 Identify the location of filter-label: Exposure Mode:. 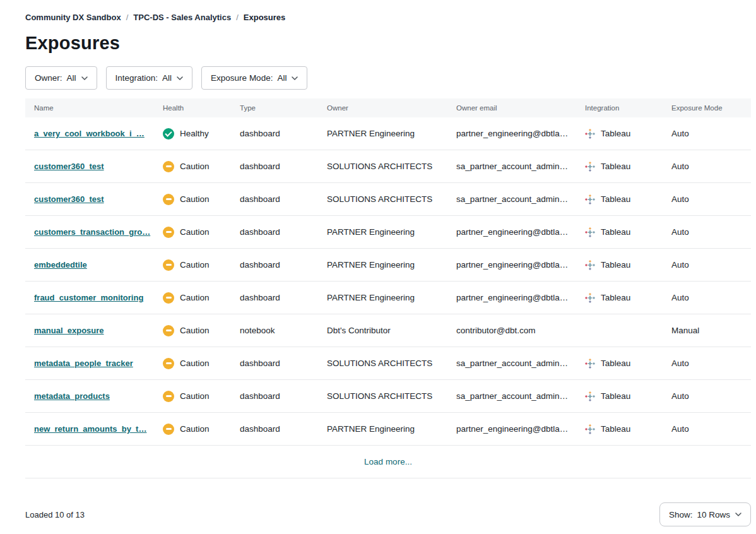
(242, 78).